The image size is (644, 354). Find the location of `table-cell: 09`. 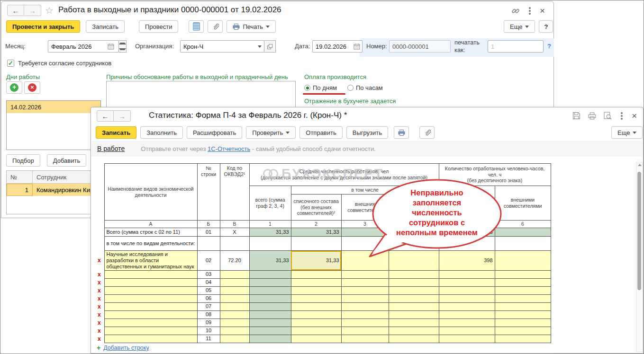

table-cell: 09 is located at coordinates (209, 323).